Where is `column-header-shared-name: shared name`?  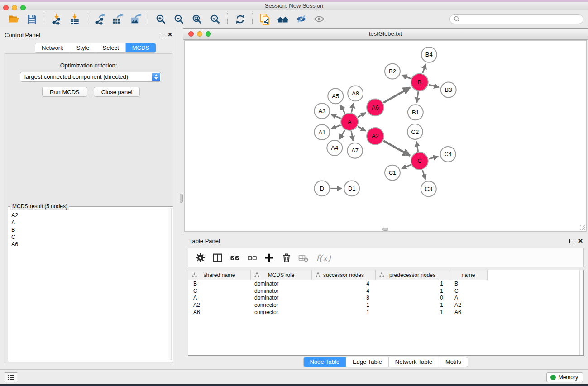 column-header-shared-name: shared name is located at coordinates (220, 275).